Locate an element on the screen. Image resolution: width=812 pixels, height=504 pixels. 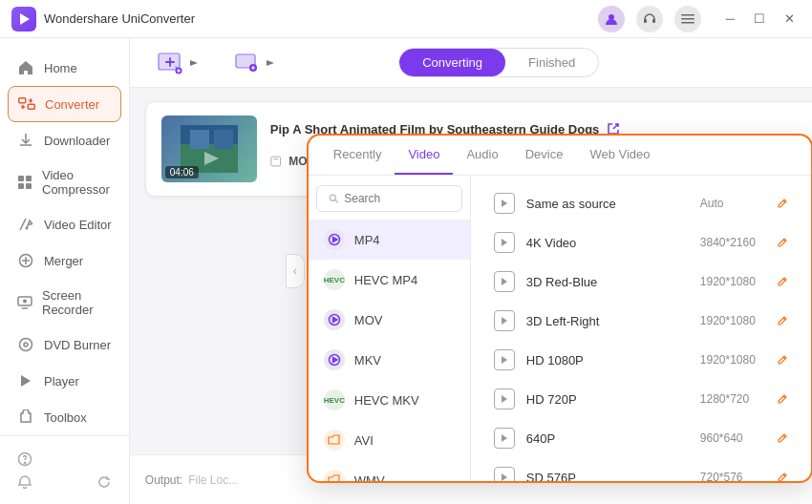
format-mkv-label: MKV is located at coordinates (368, 361).